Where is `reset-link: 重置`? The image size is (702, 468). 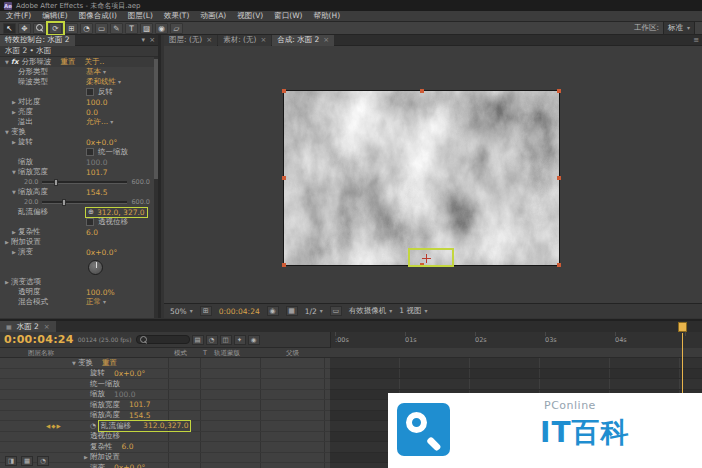
reset-link: 重置 is located at coordinates (68, 62).